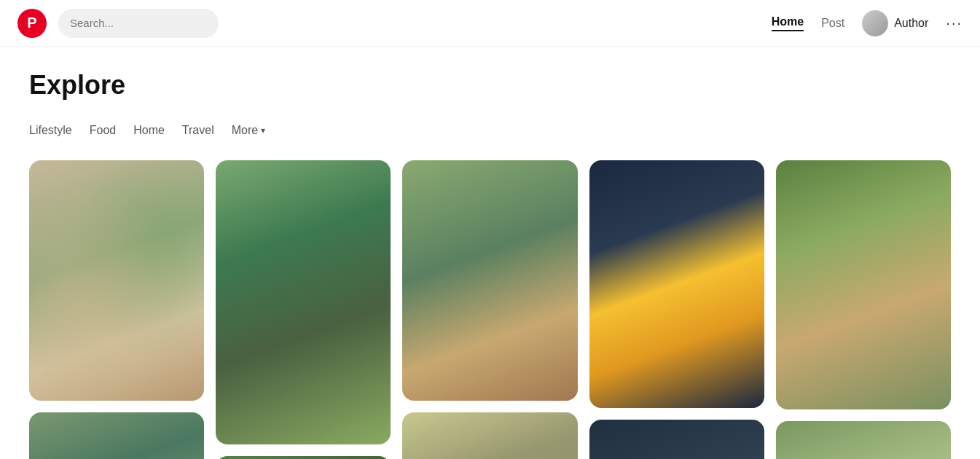  What do you see at coordinates (32, 23) in the screenshot?
I see `logo-button: P` at bounding box center [32, 23].